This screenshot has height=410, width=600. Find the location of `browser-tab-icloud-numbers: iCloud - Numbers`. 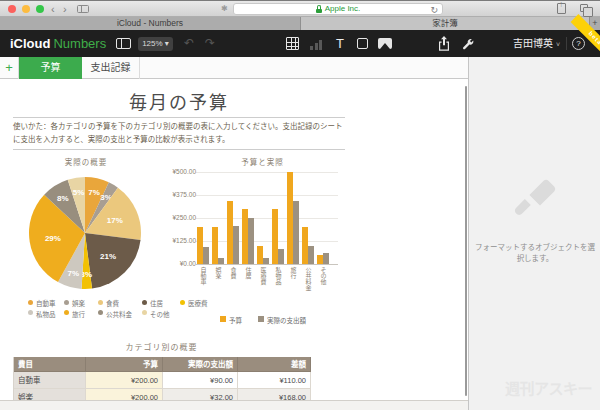

browser-tab-icloud-numbers: iCloud - Numbers is located at coordinates (150, 24).